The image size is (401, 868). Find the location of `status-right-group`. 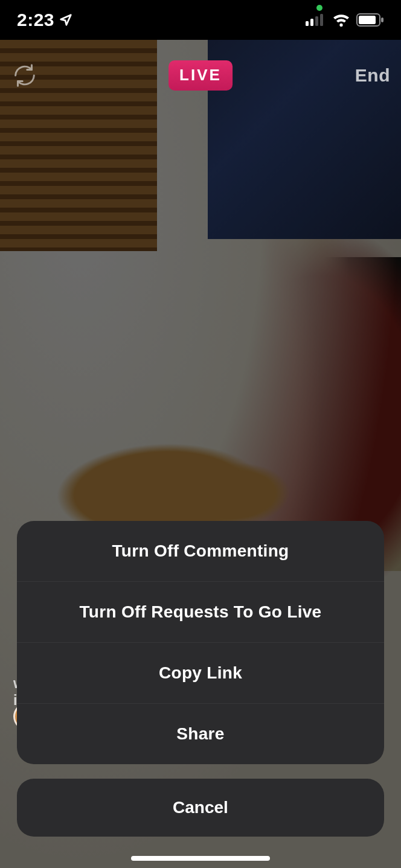

status-right-group is located at coordinates (345, 20).